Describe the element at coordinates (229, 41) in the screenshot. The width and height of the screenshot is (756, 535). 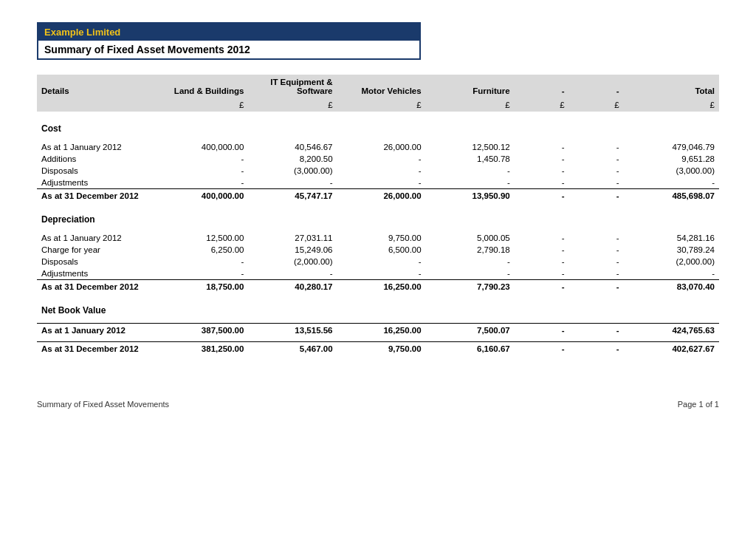
I see `header-box: Example Limited Summary of Fixed Asset M…` at that location.